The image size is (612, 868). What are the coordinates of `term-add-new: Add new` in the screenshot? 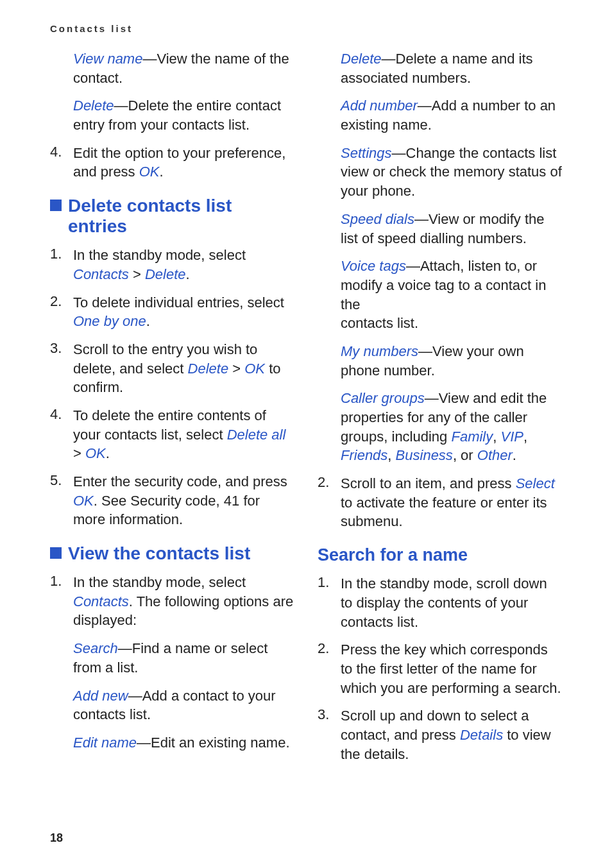 It's located at (101, 695).